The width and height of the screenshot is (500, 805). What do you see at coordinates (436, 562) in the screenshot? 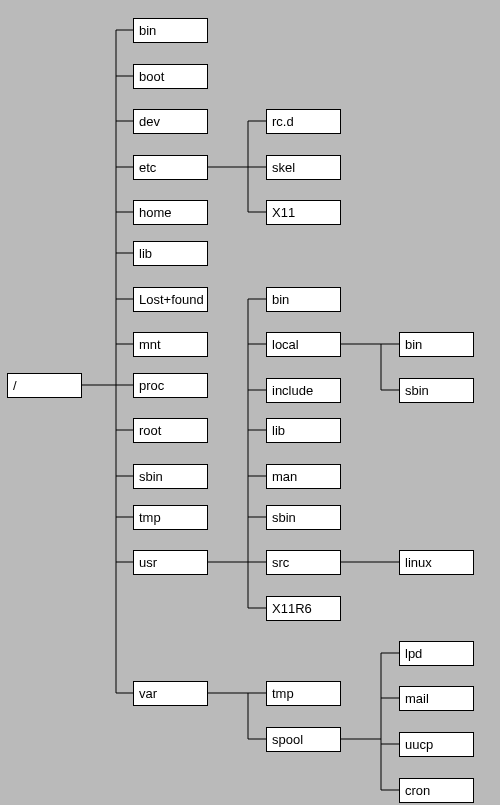
I see `dir-usr-src-linux: linux` at bounding box center [436, 562].